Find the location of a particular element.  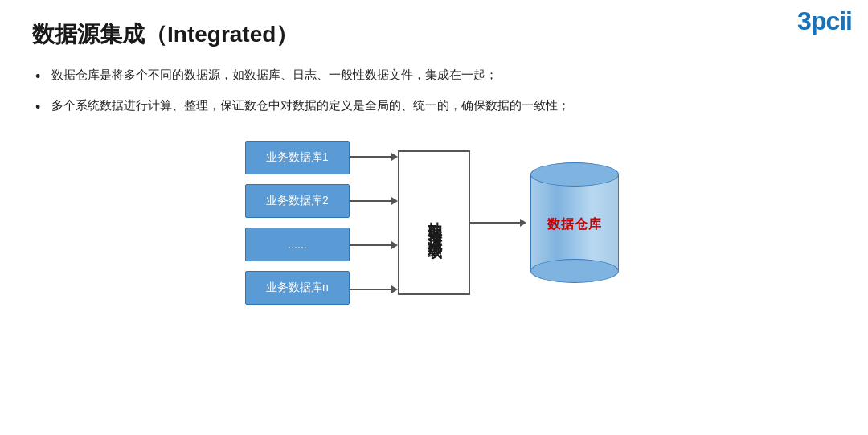

etl-box: 抽取转换清洗加载 is located at coordinates (434, 223).